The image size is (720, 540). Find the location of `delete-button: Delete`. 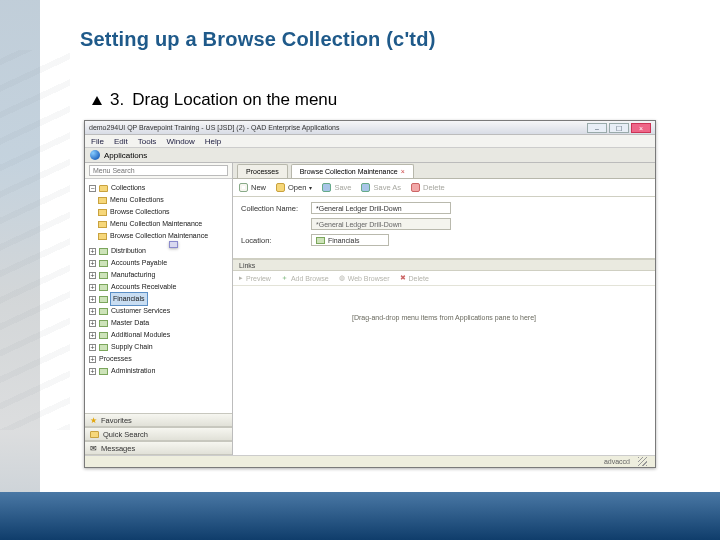

delete-button: Delete is located at coordinates (428, 188).